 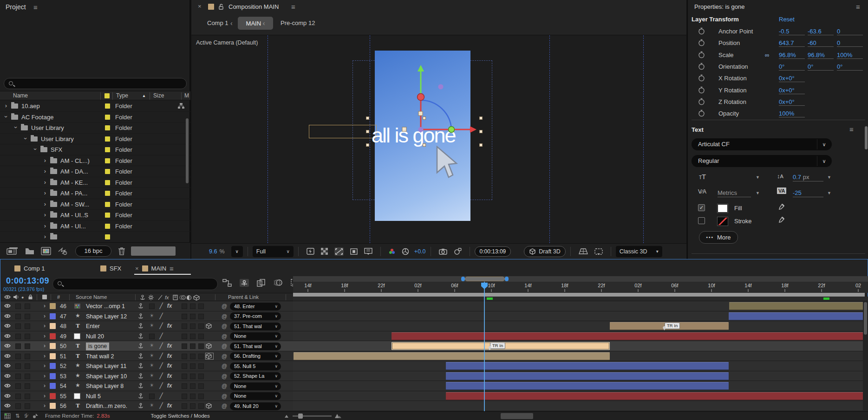 I want to click on layer-name: is gone, so click(x=98, y=346).